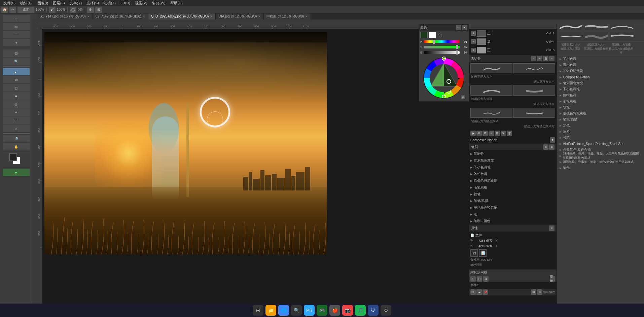  I want to click on tool-eyedrop: 🔍, so click(16, 61).